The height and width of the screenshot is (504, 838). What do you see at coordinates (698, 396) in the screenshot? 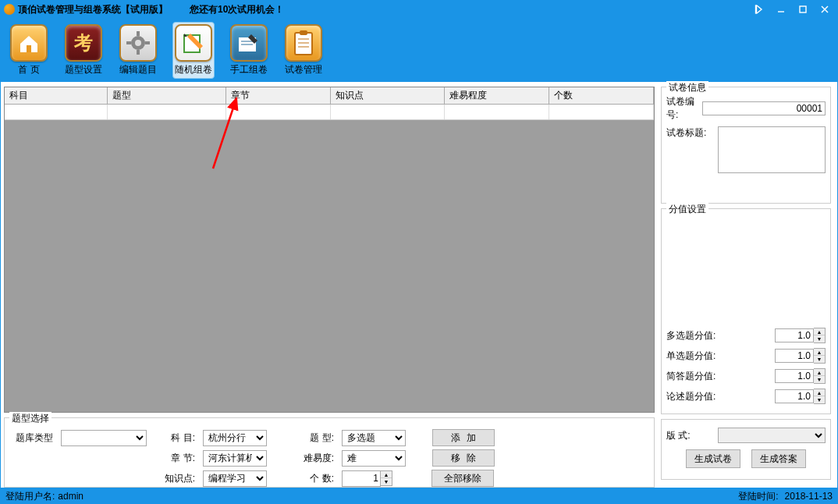
I see `label-essay: 论述题分值:` at bounding box center [698, 396].